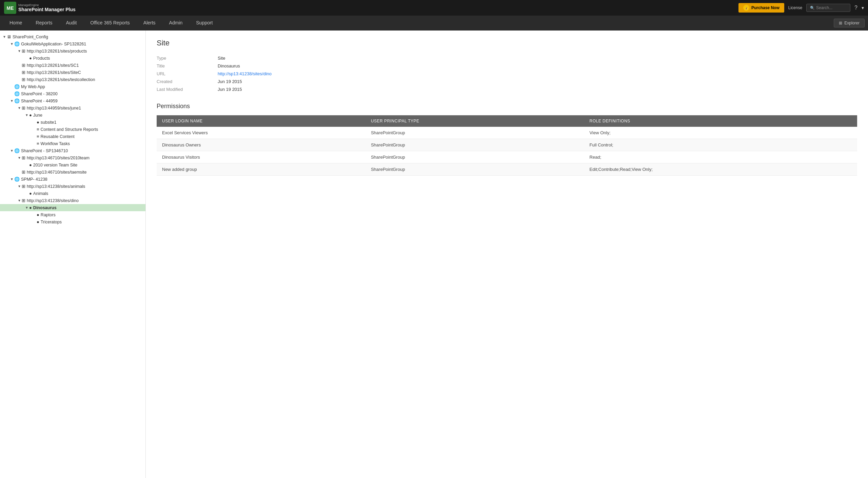 The width and height of the screenshot is (868, 478). I want to click on nav-item-admin: Admin, so click(176, 23).